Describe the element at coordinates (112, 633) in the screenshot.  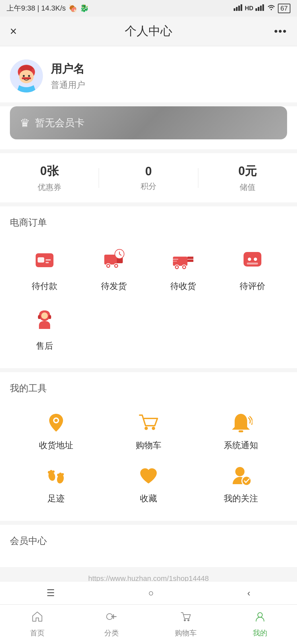
I see `category-nav-label: 分类` at that location.